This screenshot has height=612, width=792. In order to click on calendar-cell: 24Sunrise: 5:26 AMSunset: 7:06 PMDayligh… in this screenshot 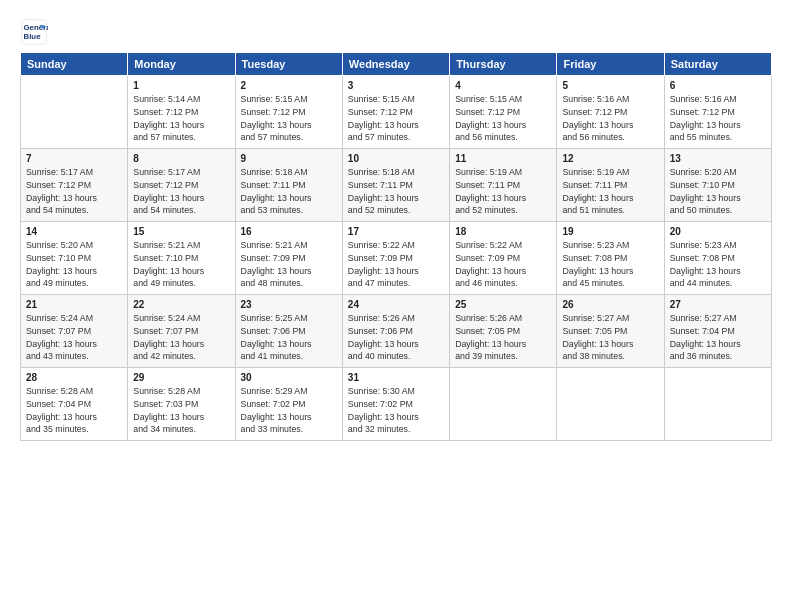, I will do `click(396, 332)`.